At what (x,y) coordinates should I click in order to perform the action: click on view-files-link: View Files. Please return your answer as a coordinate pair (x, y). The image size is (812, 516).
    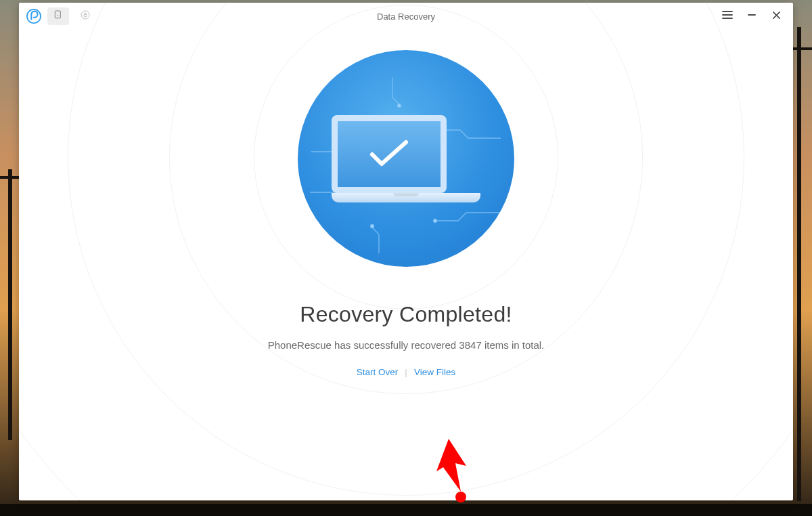
    Looking at the image, I should click on (434, 372).